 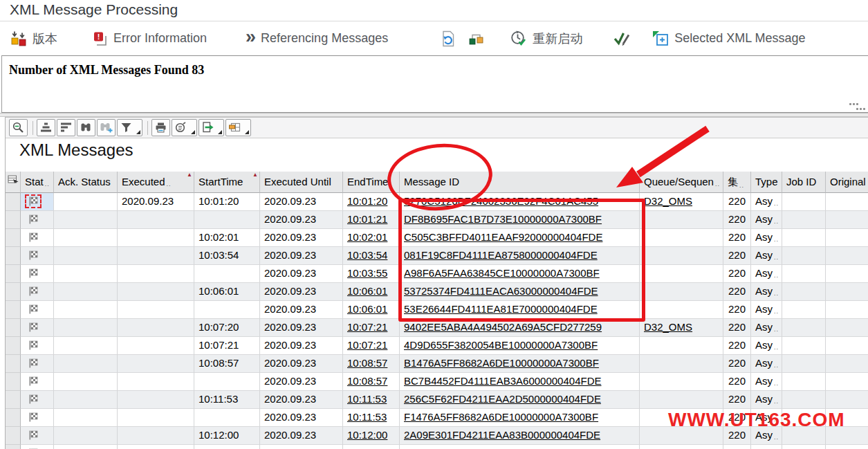 What do you see at coordinates (107, 127) in the screenshot?
I see `find-next-button` at bounding box center [107, 127].